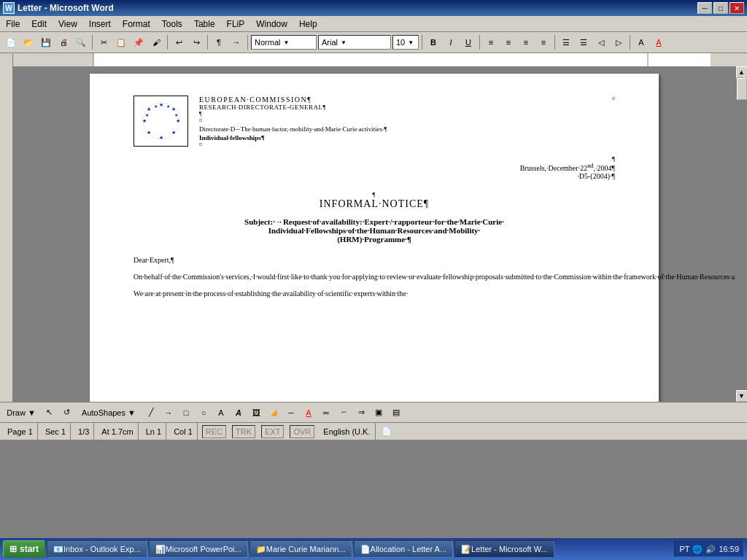  I want to click on save-button: 💾, so click(46, 42).